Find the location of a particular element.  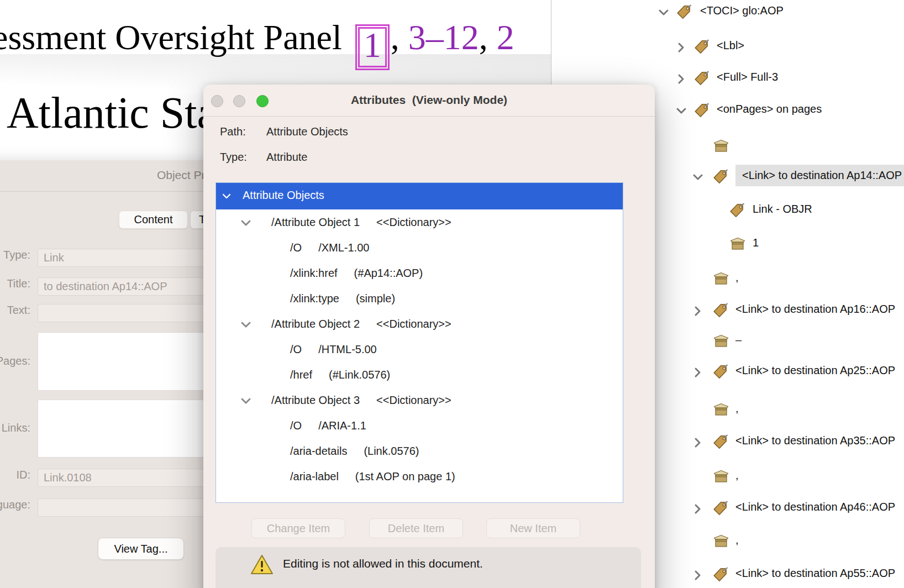

tree-item-label: 1 is located at coordinates (756, 243).